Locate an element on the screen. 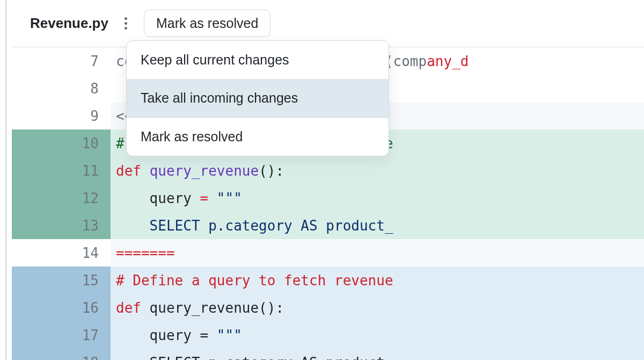 The width and height of the screenshot is (644, 360). code-row: 14======= is located at coordinates (328, 253).